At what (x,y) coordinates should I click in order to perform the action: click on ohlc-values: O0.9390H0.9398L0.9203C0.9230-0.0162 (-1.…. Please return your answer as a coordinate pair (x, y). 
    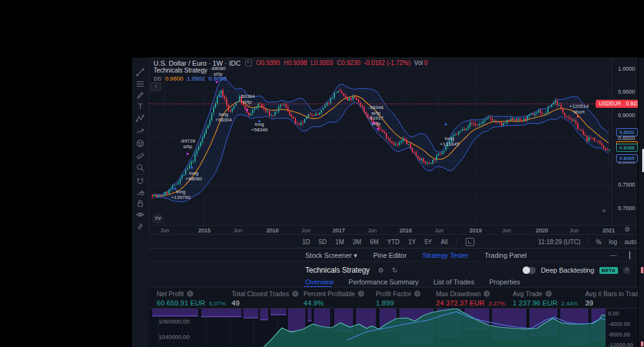
    Looking at the image, I should click on (342, 63).